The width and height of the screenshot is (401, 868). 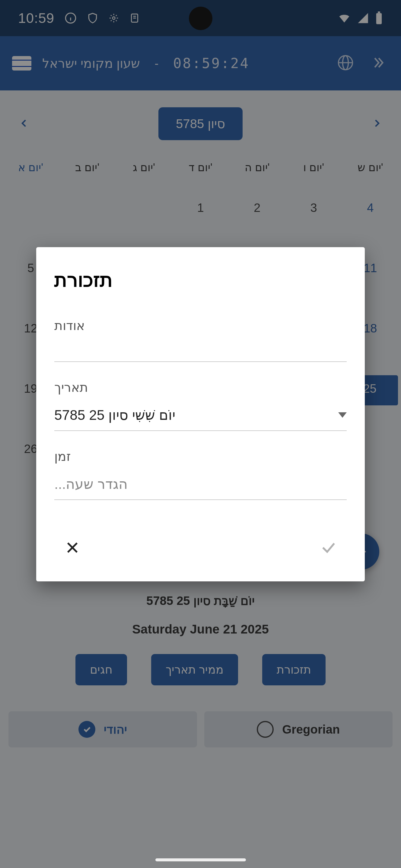 What do you see at coordinates (73, 548) in the screenshot?
I see `cancel-button` at bounding box center [73, 548].